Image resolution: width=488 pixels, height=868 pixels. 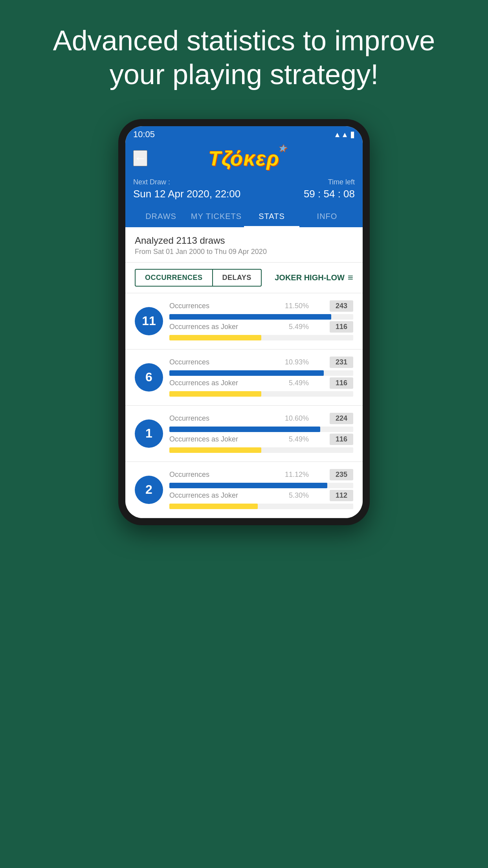 I want to click on analyzed-section: Analyzed 2113 draws From Sat 01 Jan 2000…, so click(x=244, y=245).